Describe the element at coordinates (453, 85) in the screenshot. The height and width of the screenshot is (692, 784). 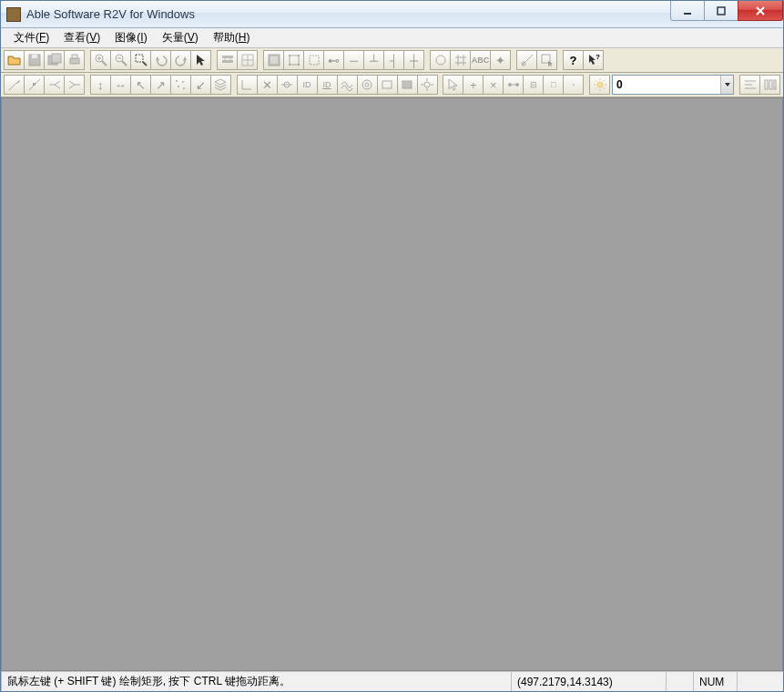
I see `cursor-button` at that location.